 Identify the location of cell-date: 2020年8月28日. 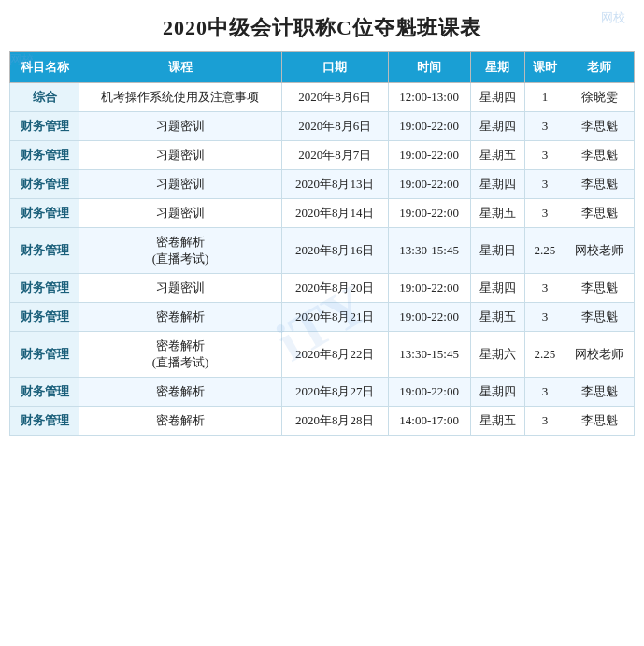
(335, 421).